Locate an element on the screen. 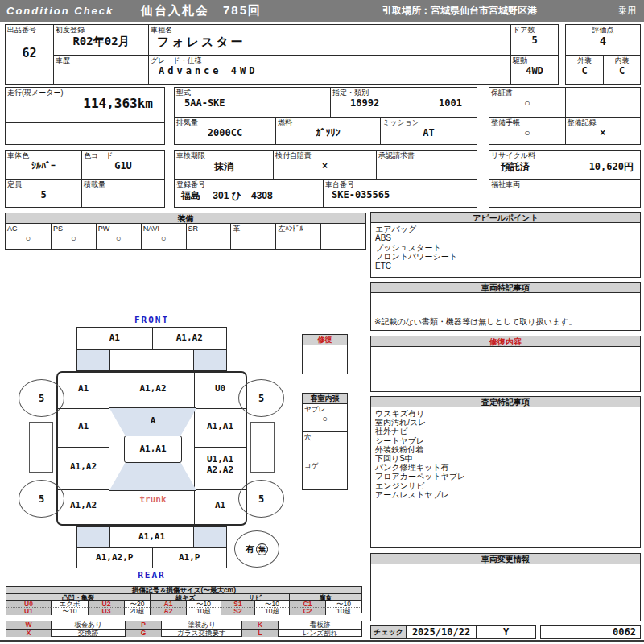  equip-leather-label: 革 is located at coordinates (253, 229).